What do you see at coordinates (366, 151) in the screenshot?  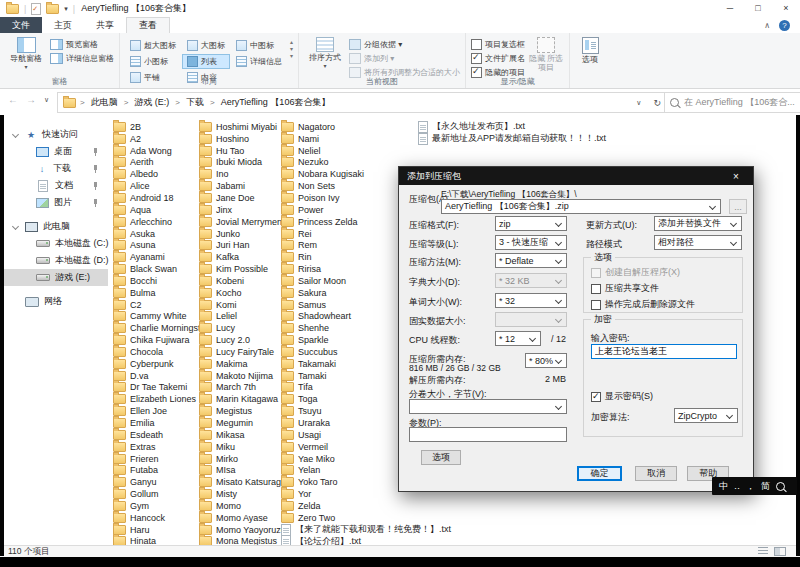 I see `file-item: Neliel` at bounding box center [366, 151].